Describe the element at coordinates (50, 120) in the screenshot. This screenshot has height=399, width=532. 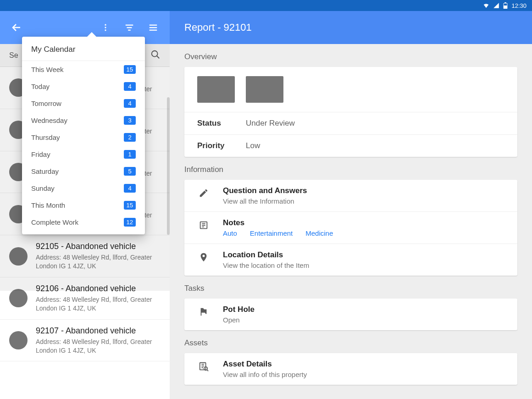
I see `popover-item-label: Wednesday` at that location.